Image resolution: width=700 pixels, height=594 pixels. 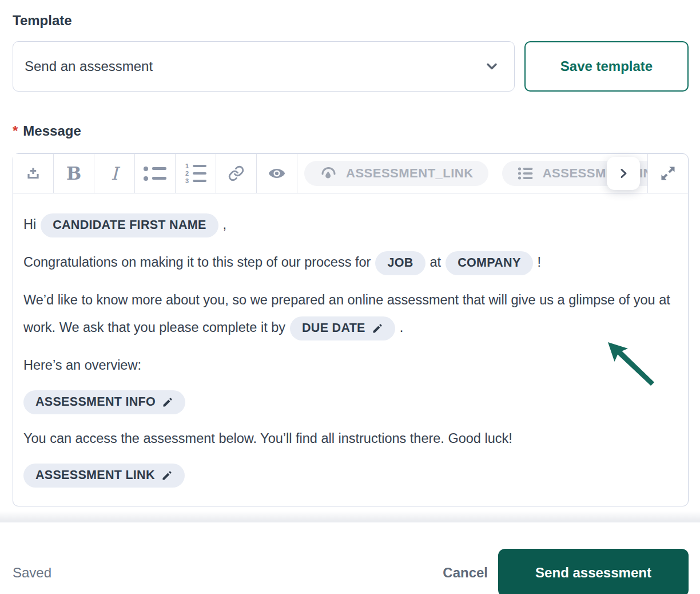 I want to click on footer-divider, so click(x=350, y=517).